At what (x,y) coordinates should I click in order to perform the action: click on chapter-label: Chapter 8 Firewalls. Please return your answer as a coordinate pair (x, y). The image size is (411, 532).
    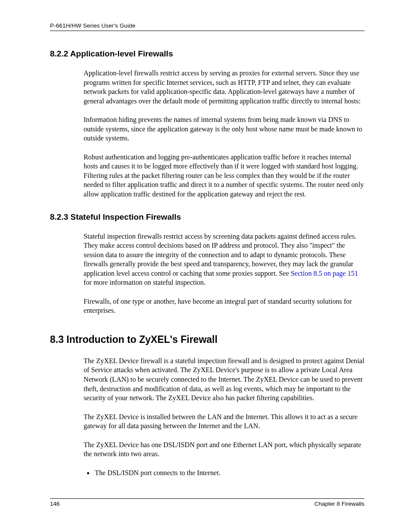
    Looking at the image, I should click on (339, 504).